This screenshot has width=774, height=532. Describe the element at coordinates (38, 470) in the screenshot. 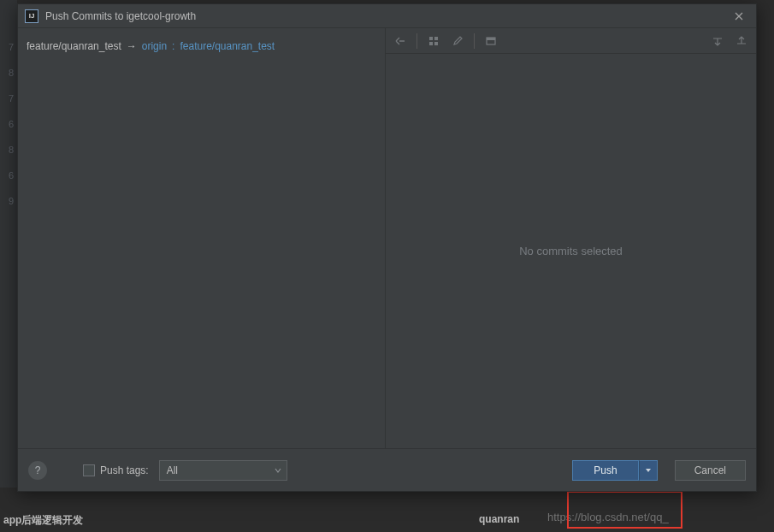

I see `help-button: ?` at that location.